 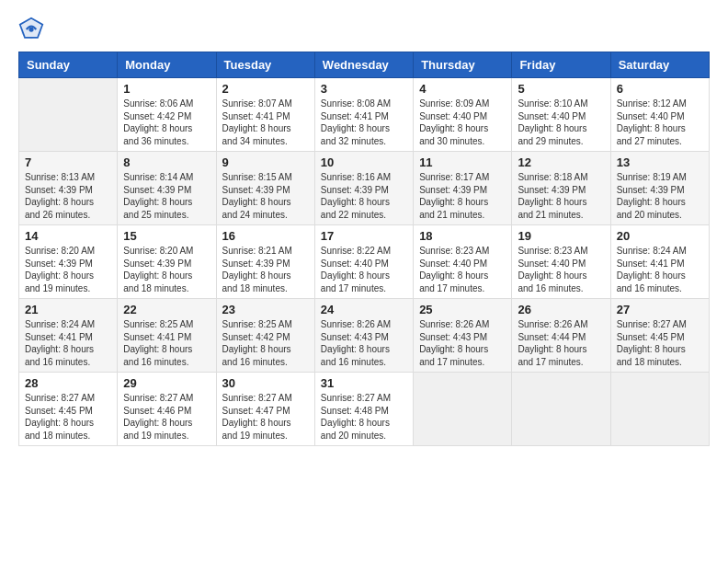 I want to click on week-row-1: 1Sunrise: 8:06 AM Sunset: 4:42 PM Daylig…, so click(x=364, y=115).